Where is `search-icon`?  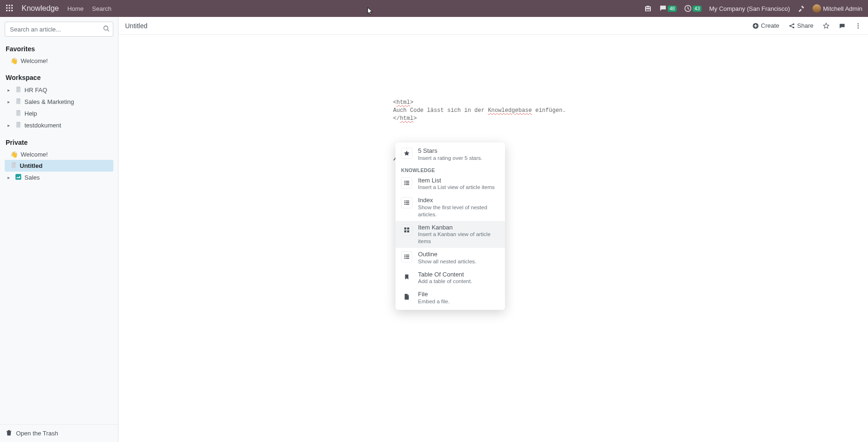 search-icon is located at coordinates (106, 29).